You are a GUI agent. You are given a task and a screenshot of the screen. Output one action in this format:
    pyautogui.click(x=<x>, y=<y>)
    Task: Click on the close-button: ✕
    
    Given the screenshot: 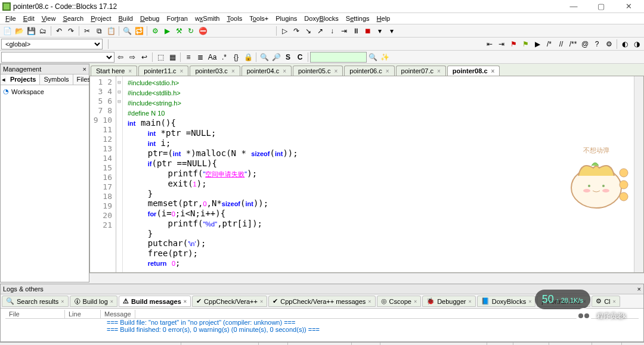 What is the action you would take?
    pyautogui.click(x=628, y=7)
    